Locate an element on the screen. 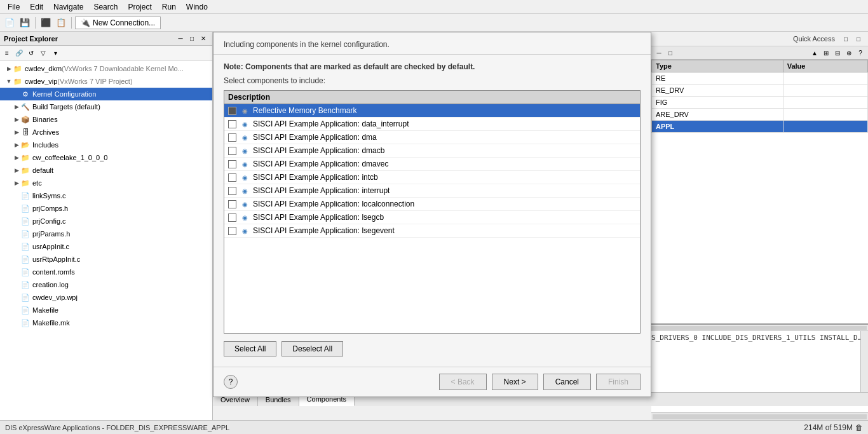 Image resolution: width=868 pixels, height=434 pixels. props-max-btn: □ is located at coordinates (670, 53).